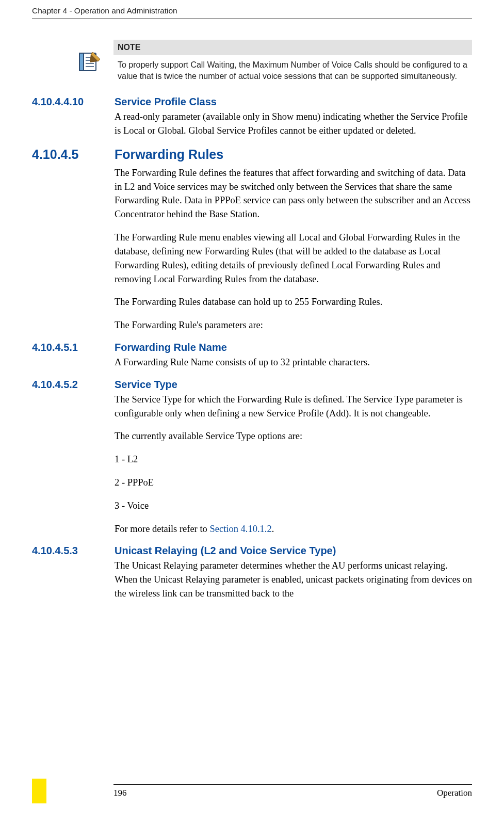 The width and height of the screenshot is (504, 823). What do you see at coordinates (73, 155) in the screenshot?
I see `section-number: 4.10.4.5` at bounding box center [73, 155].